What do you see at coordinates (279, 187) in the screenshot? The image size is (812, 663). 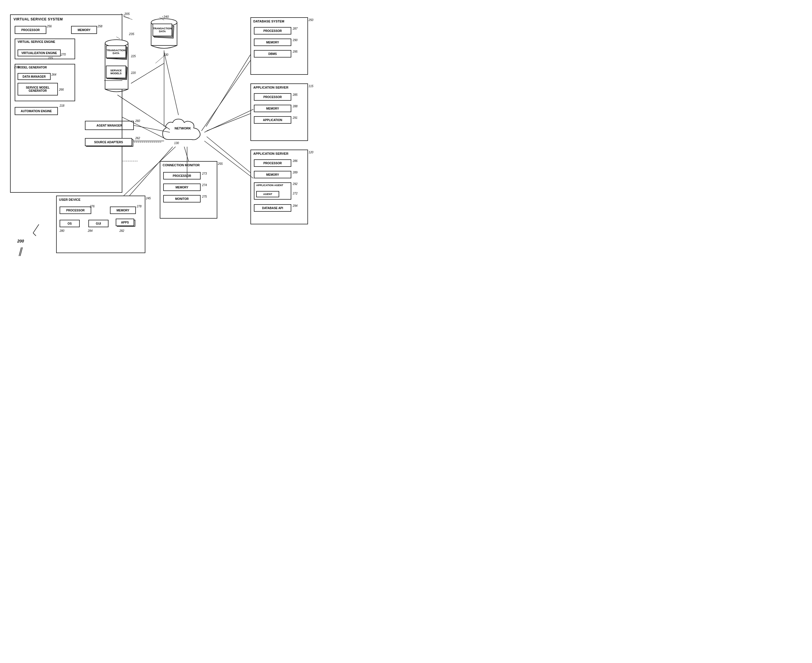 I see `app-server-bottom-box: APPLICATION SERVER 120 PROCESSOR 286 MEM…` at bounding box center [279, 187].